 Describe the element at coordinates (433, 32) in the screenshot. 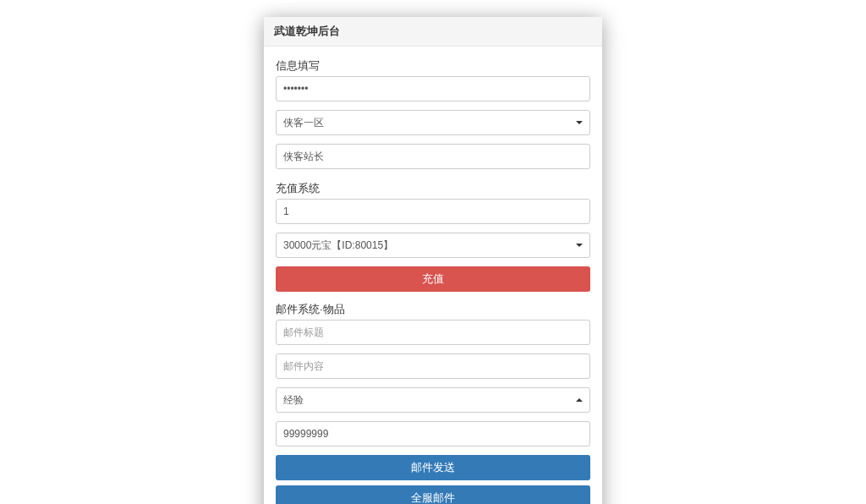

I see `panel-title: 武道乾坤后台` at that location.